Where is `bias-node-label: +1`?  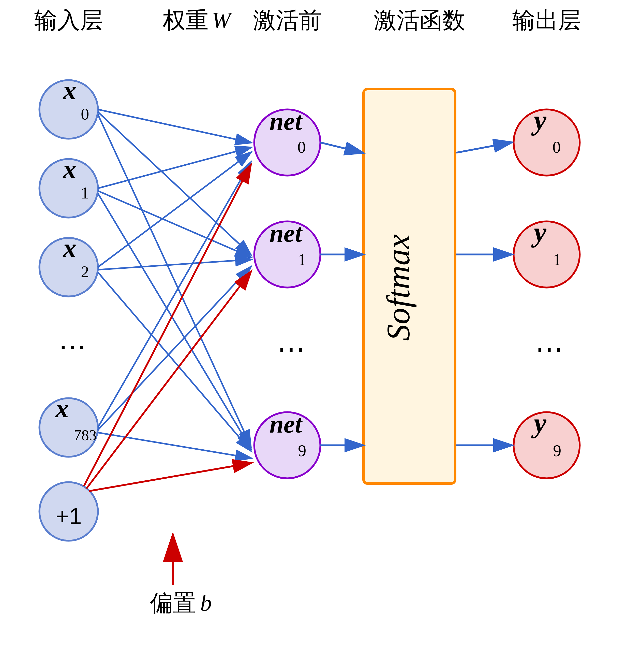
bias-node-label: +1 is located at coordinates (69, 517).